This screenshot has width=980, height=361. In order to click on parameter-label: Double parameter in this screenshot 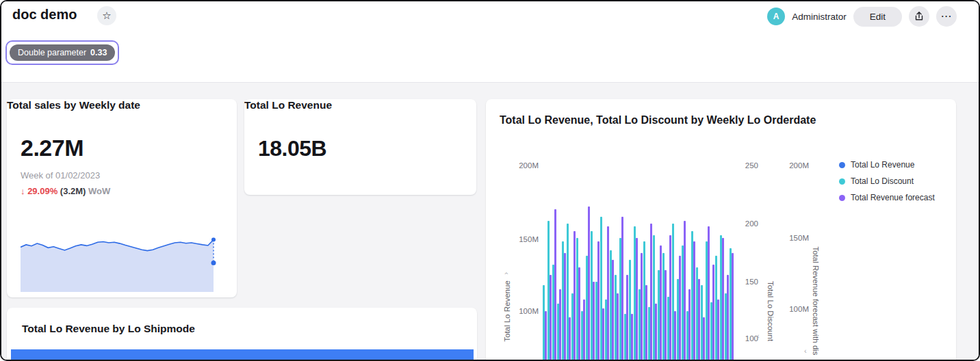, I will do `click(52, 53)`.